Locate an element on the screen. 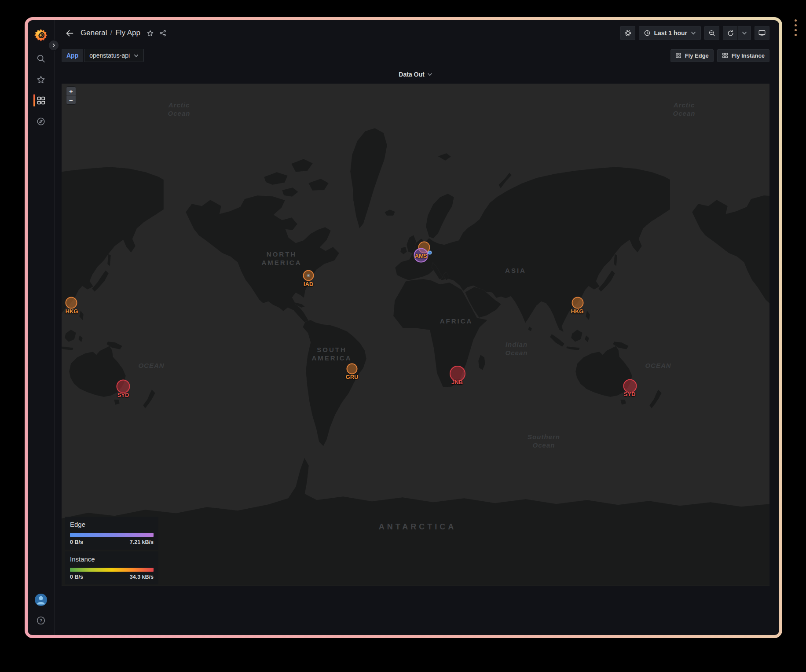 The width and height of the screenshot is (806, 672). sidebar-item-starred is located at coordinates (41, 80).